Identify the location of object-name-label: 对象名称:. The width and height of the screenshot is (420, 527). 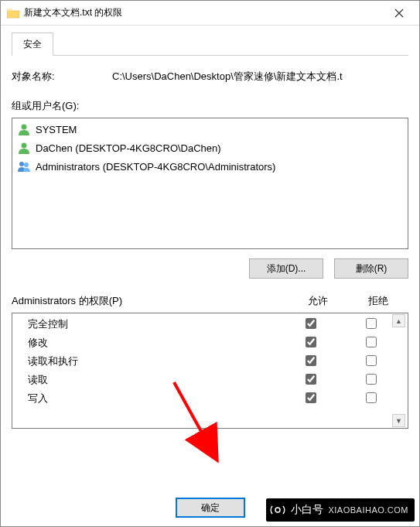
(62, 77).